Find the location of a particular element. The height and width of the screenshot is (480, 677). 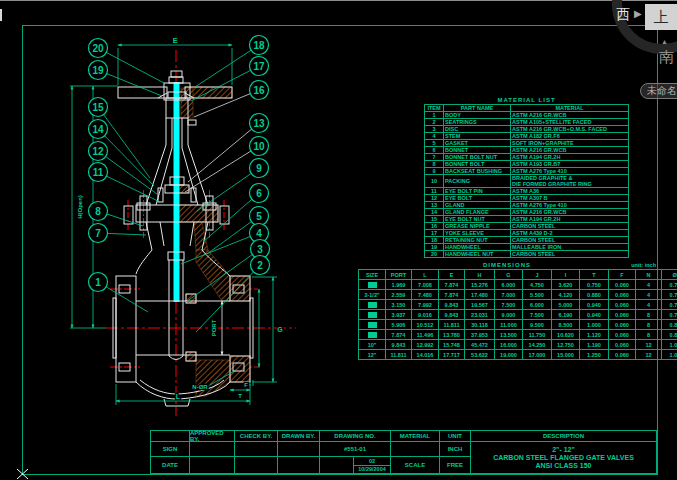

dimension-row: 3.9379.0169.84323.0319.0007.5006.1900.94… is located at coordinates (518, 315).